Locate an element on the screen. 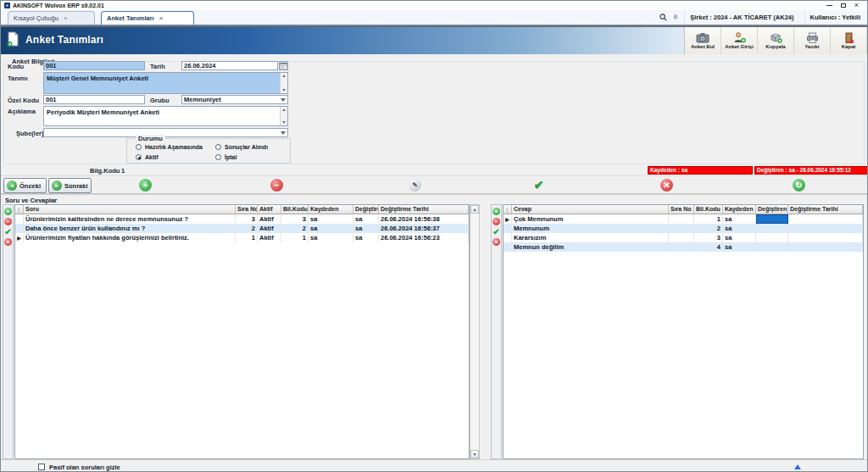 The height and width of the screenshot is (472, 868). kodu-input: 001 is located at coordinates (94, 66).